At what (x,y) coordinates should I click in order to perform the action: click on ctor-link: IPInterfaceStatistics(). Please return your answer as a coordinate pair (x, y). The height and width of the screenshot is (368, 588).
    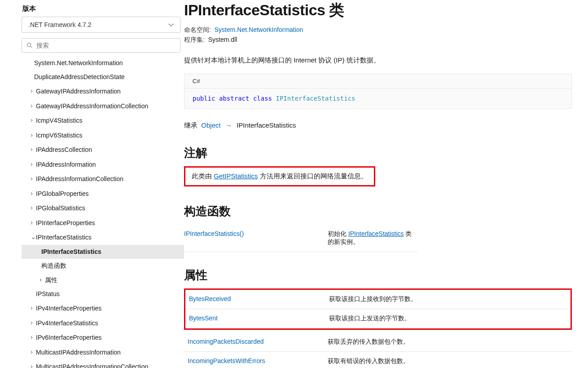
    Looking at the image, I should click on (214, 234).